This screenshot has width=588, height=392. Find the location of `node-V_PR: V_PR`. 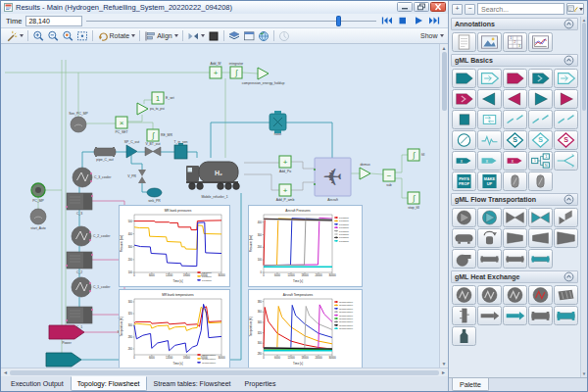

node-V_PR: V_PR is located at coordinates (137, 176).